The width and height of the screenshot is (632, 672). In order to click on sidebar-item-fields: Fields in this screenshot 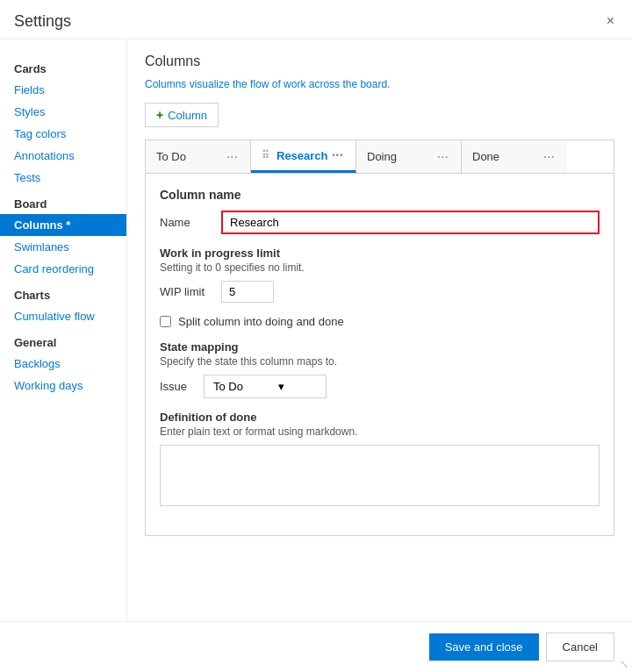, I will do `click(63, 89)`.